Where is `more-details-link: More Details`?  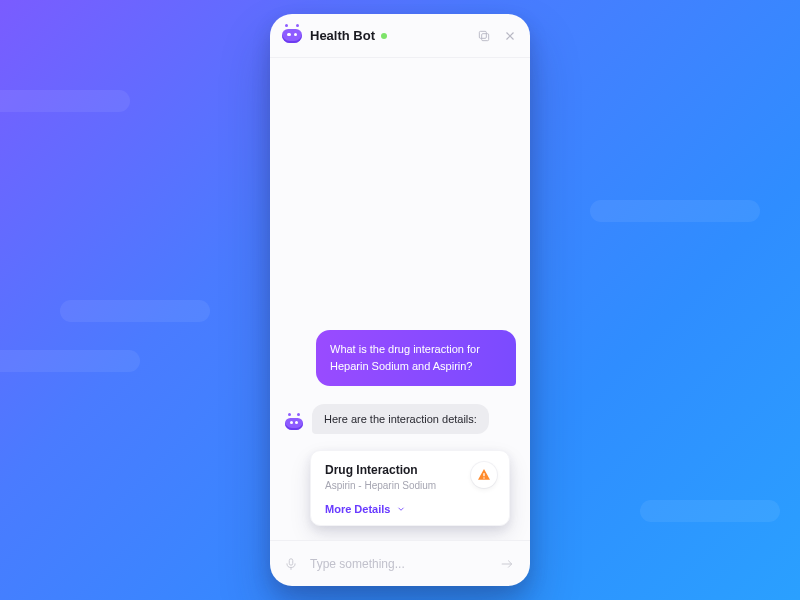 more-details-link: More Details is located at coordinates (410, 509).